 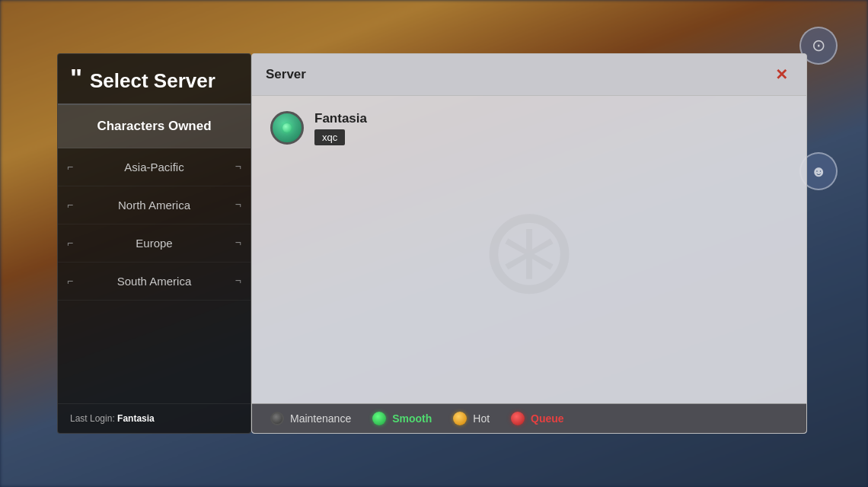 What do you see at coordinates (341, 128) in the screenshot?
I see `server-info: Fantasia xqc` at bounding box center [341, 128].